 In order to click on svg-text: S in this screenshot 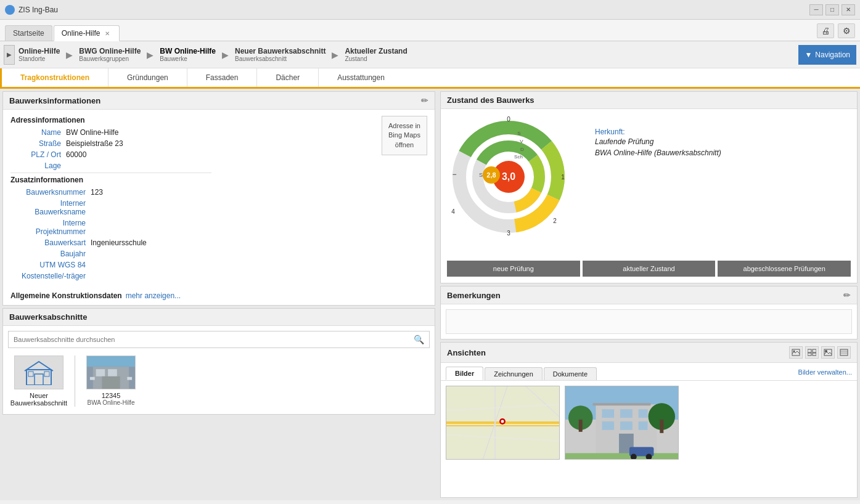, I will do `click(519, 133)`.